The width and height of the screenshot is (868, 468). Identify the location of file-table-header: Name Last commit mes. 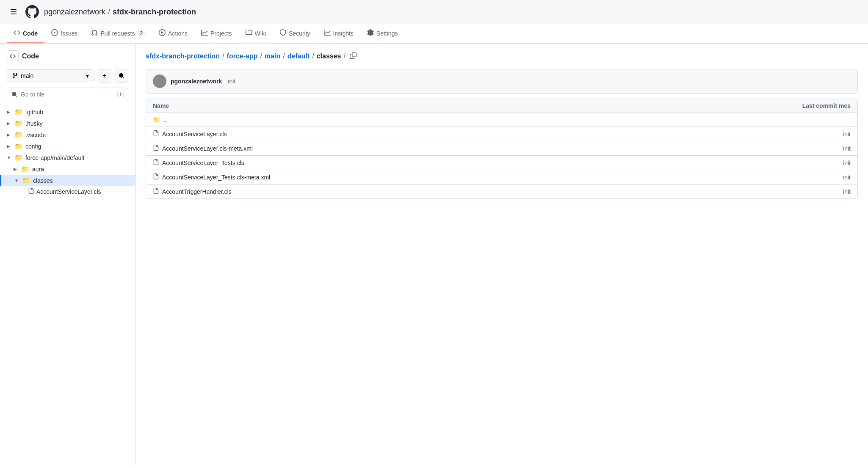
(502, 106).